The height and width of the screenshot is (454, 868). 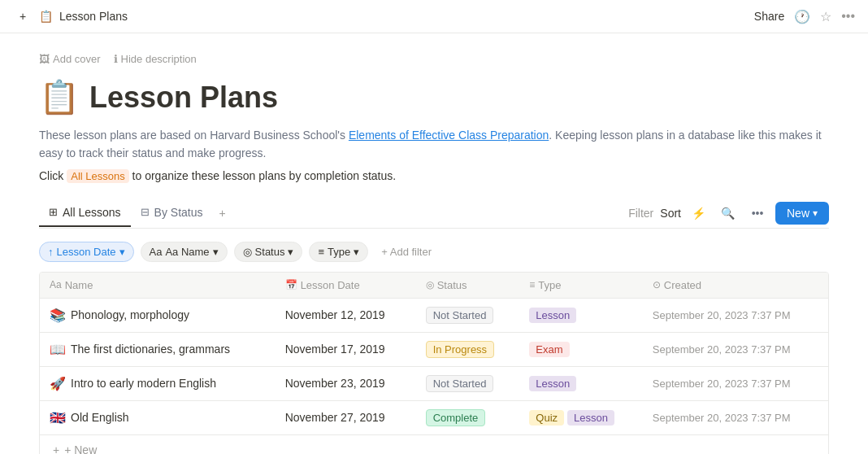 I want to click on table-header-row: Aa Name 📅 Lesson Date ◎ Status, so click(x=434, y=286).